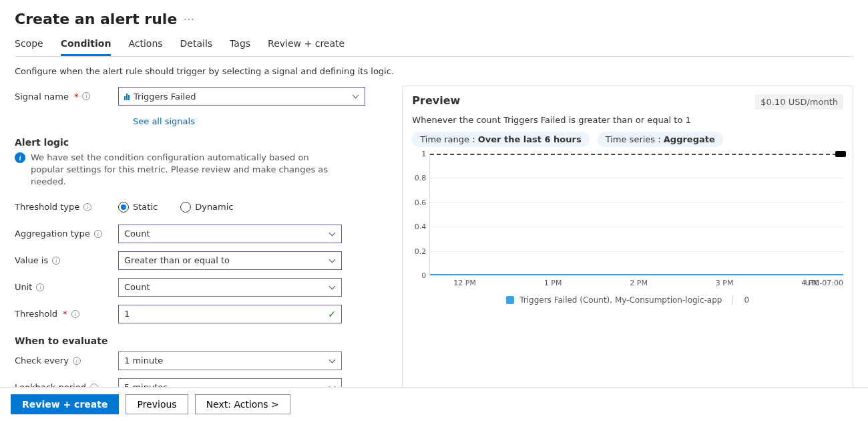 Image resolution: width=868 pixels, height=421 pixels. I want to click on y-tick: 0.6, so click(423, 202).